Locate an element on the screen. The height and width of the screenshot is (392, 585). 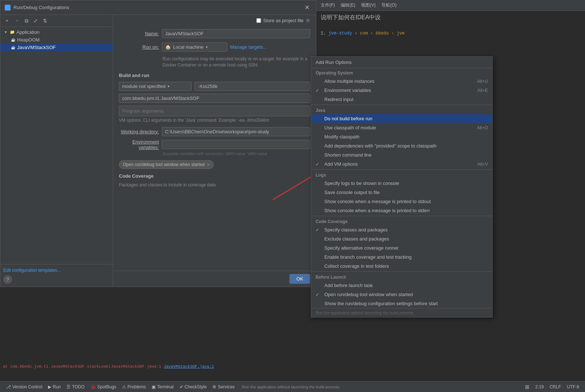
status-encoding: UTF-8 is located at coordinates (573, 387).